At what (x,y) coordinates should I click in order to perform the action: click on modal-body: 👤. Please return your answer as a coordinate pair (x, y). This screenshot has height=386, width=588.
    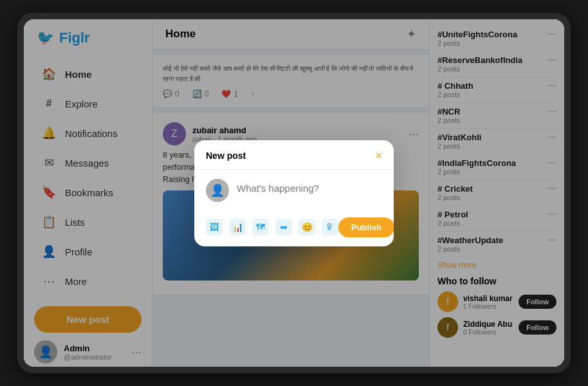
    Looking at the image, I should click on (294, 190).